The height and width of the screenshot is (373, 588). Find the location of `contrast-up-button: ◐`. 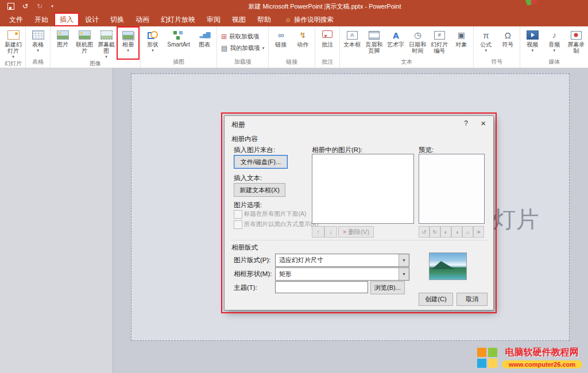

contrast-up-button: ◐ is located at coordinates (446, 232).